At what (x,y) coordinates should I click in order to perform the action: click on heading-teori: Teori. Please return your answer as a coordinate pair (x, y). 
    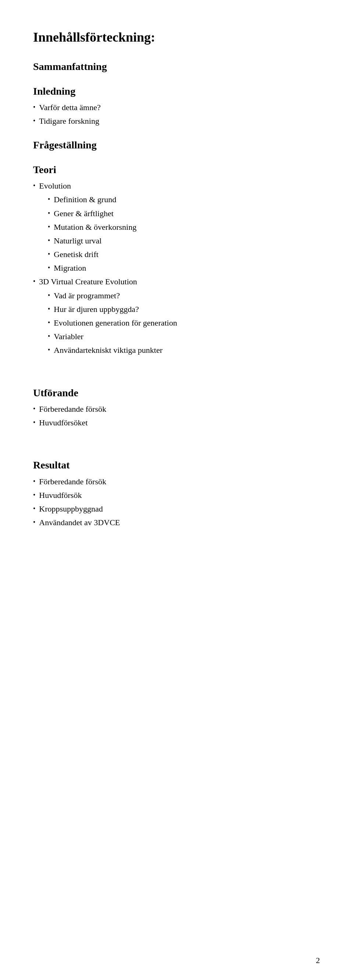
    Looking at the image, I should click on (176, 170).